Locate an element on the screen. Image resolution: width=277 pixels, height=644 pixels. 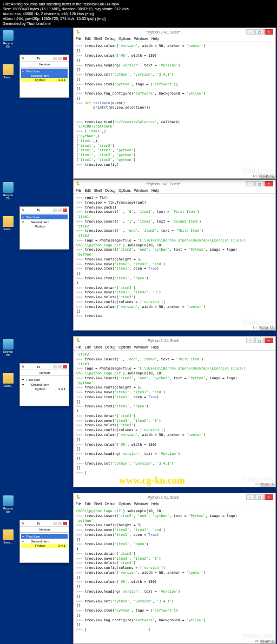
meta-audio: Audio: aac, 48000 Hz, 2 channels, s16, 1… is located at coordinates (138, 14).